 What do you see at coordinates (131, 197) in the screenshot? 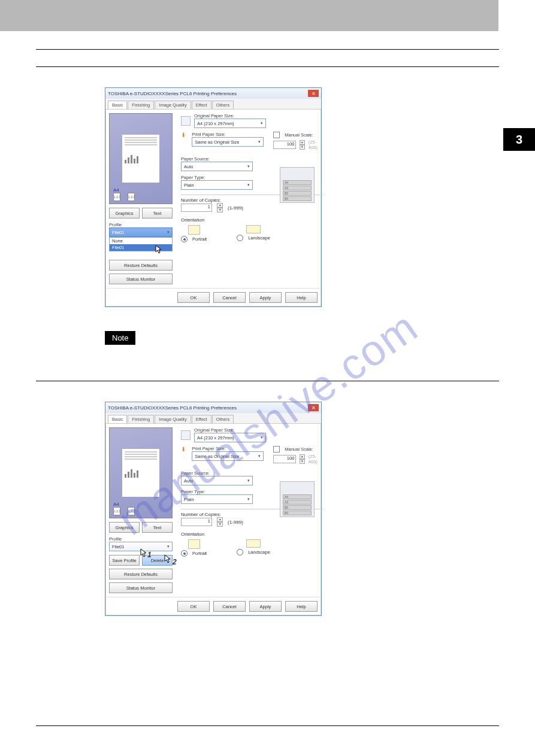
I see `sheet-seq-icon: 1.2.3` at bounding box center [131, 197].